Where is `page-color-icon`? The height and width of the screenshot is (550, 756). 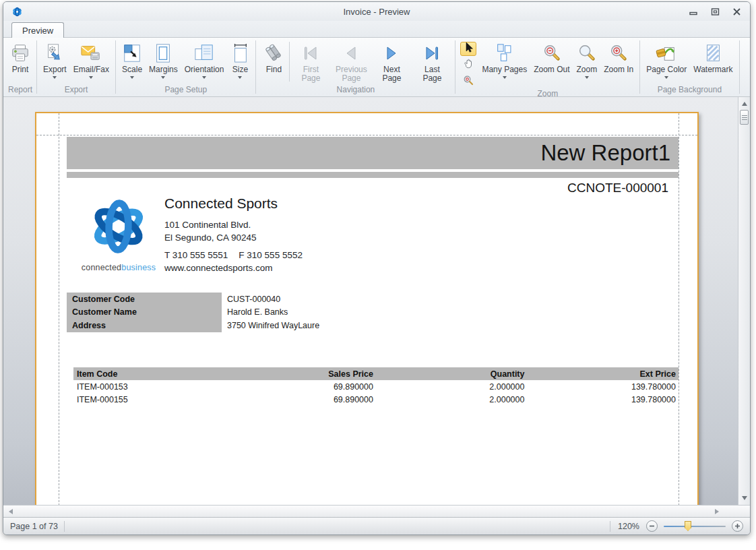
page-color-icon is located at coordinates (666, 53).